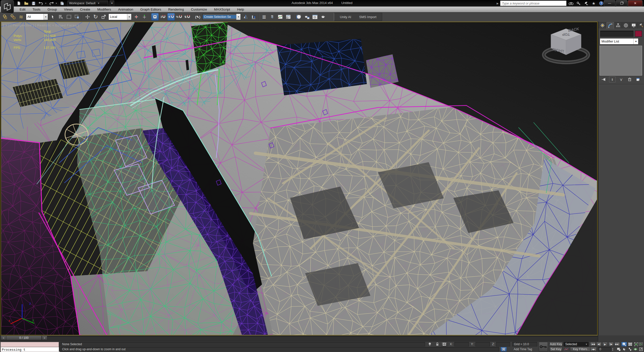 Image resolution: width=644 pixels, height=352 pixels. What do you see at coordinates (52, 9) in the screenshot?
I see `menu-group: Group` at bounding box center [52, 9].